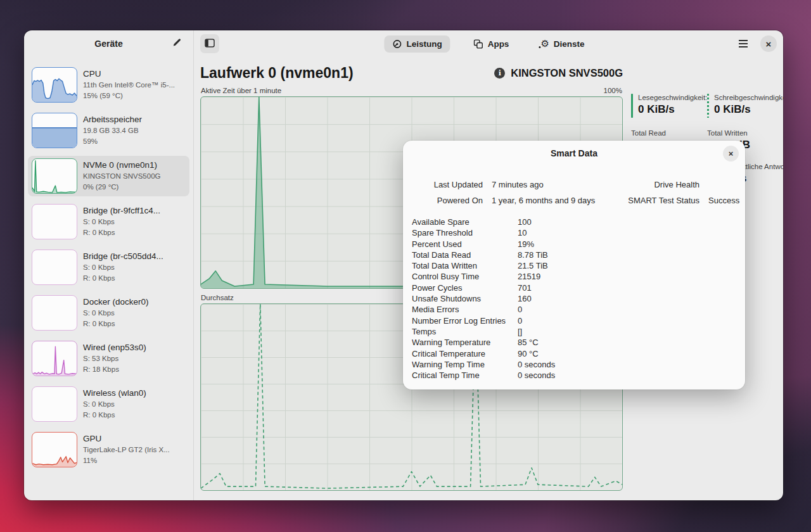 This screenshot has width=811, height=532. I want to click on device-subtitle: 11th Gen Intel® Core™ i5-..., so click(129, 85).